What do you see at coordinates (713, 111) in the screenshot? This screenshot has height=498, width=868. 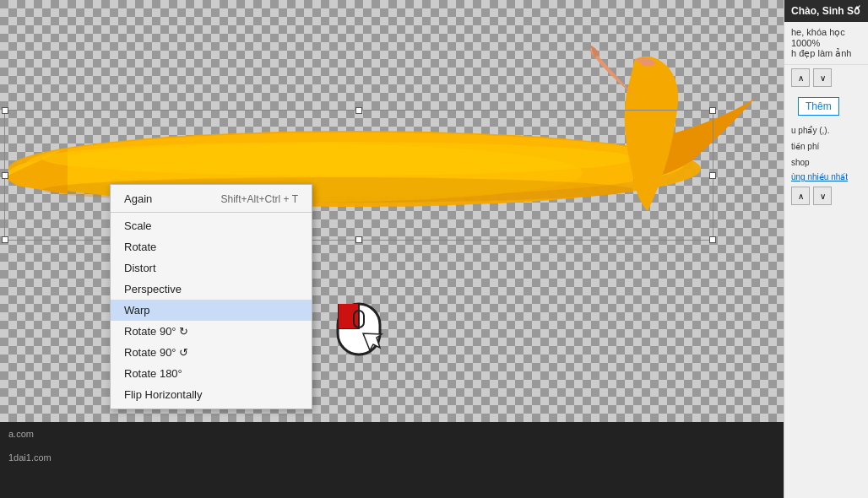 I see `handle-tr` at bounding box center [713, 111].